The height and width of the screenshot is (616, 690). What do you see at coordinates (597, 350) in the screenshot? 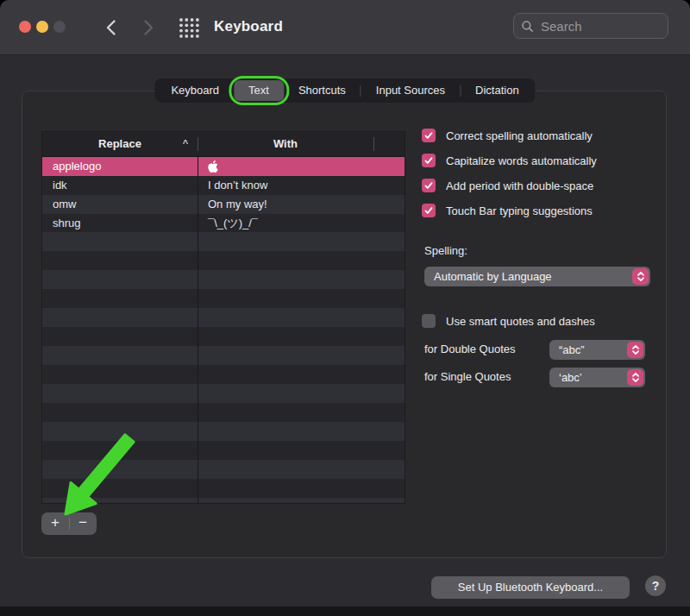
I see `double-quotes-dropdown: “abc”` at bounding box center [597, 350].